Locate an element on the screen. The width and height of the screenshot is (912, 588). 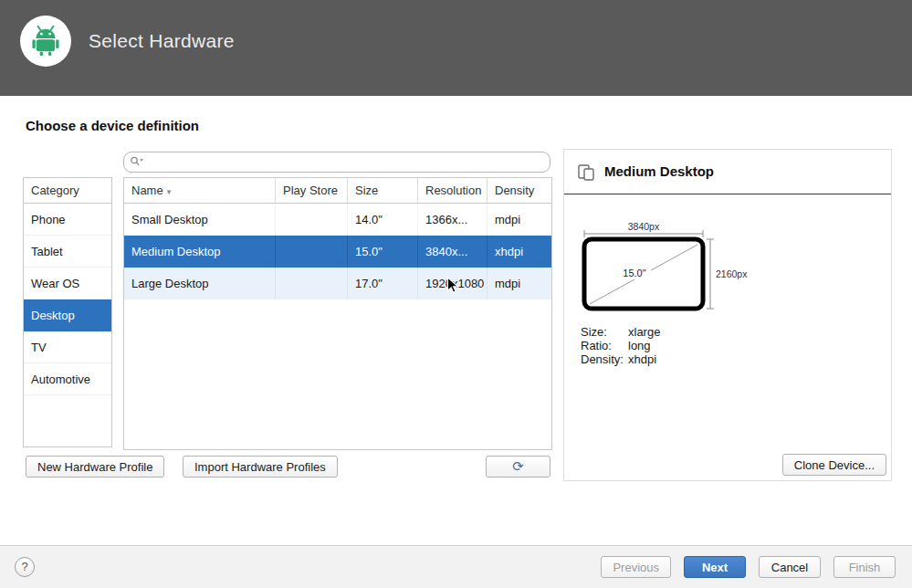
android-logo-badge is located at coordinates (46, 41).